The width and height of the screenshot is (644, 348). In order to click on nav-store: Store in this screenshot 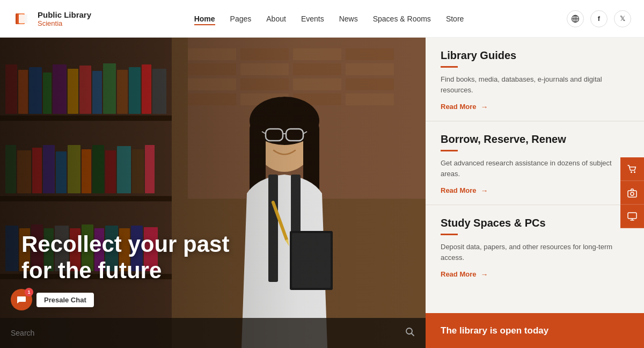, I will do `click(455, 19)`.